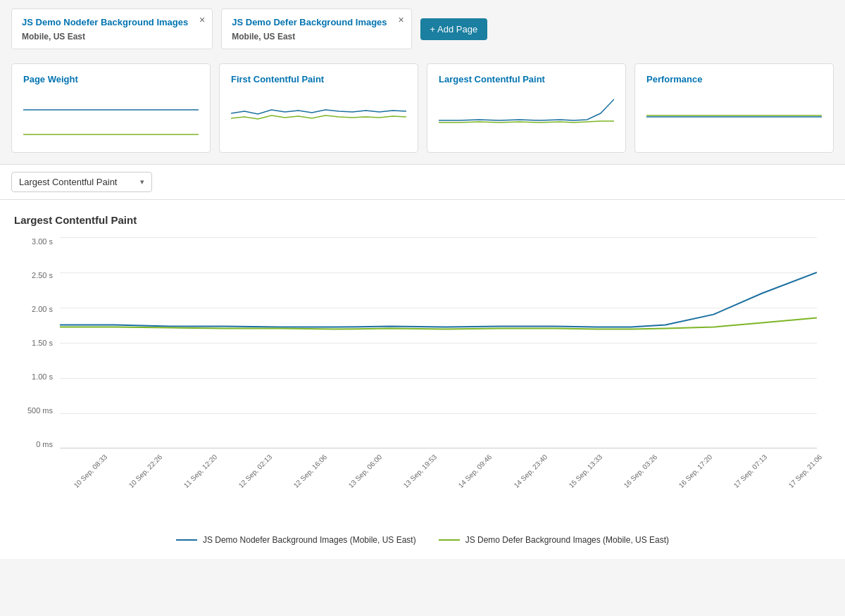  What do you see at coordinates (142, 182) in the screenshot?
I see `chevron-down-icon: ▾` at bounding box center [142, 182].